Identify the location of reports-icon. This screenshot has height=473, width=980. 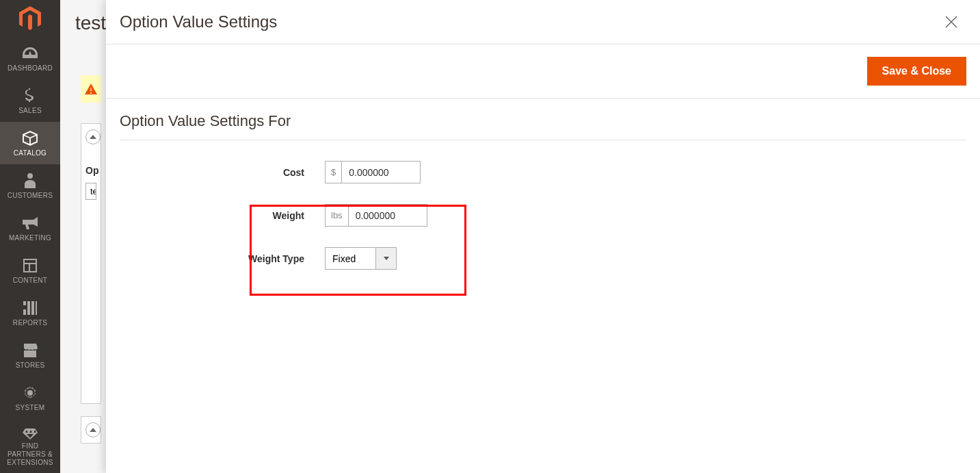
(30, 308).